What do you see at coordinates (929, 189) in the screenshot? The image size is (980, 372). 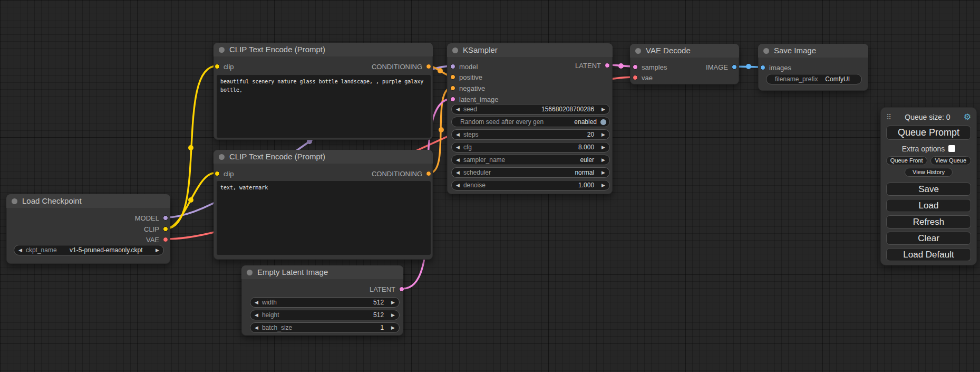 I see `save-button: Save` at bounding box center [929, 189].